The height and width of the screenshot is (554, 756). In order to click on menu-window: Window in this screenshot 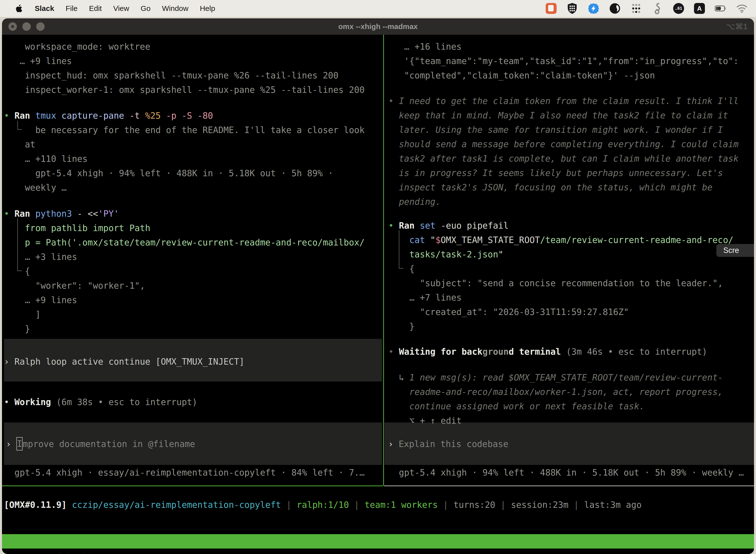, I will do `click(175, 9)`.